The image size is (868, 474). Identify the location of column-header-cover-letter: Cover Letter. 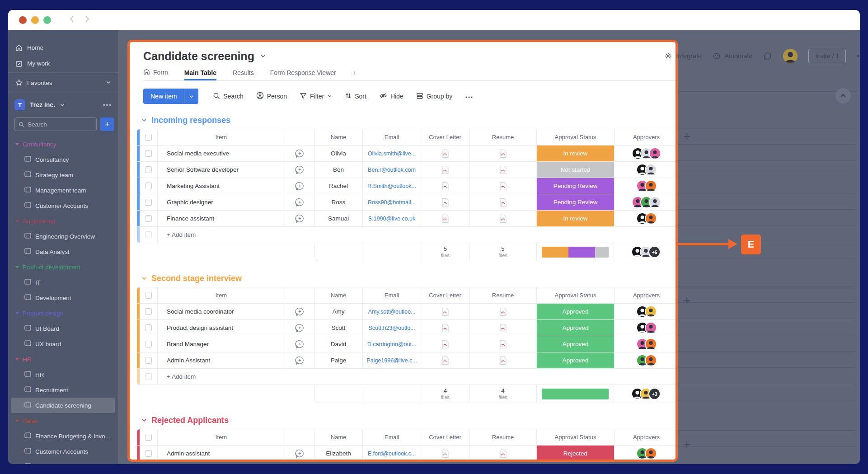
(446, 437).